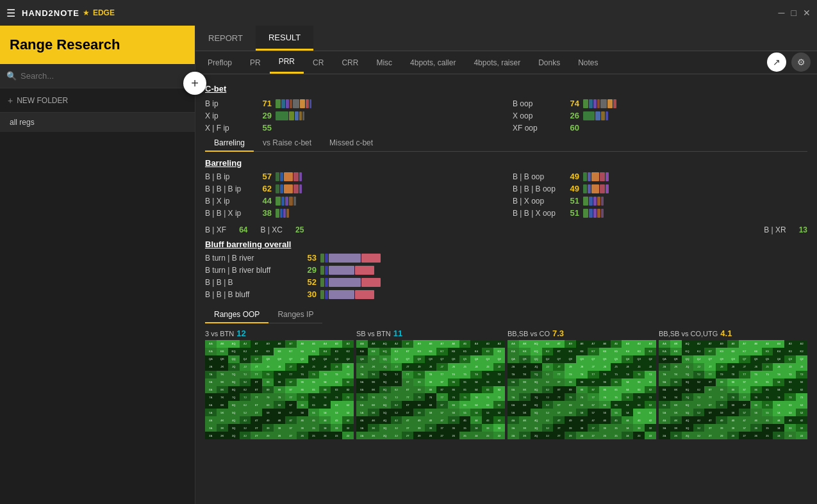 The image size is (817, 504). Describe the element at coordinates (570, 188) in the screenshot. I see `barrel-right-1-value: 49` at that location.